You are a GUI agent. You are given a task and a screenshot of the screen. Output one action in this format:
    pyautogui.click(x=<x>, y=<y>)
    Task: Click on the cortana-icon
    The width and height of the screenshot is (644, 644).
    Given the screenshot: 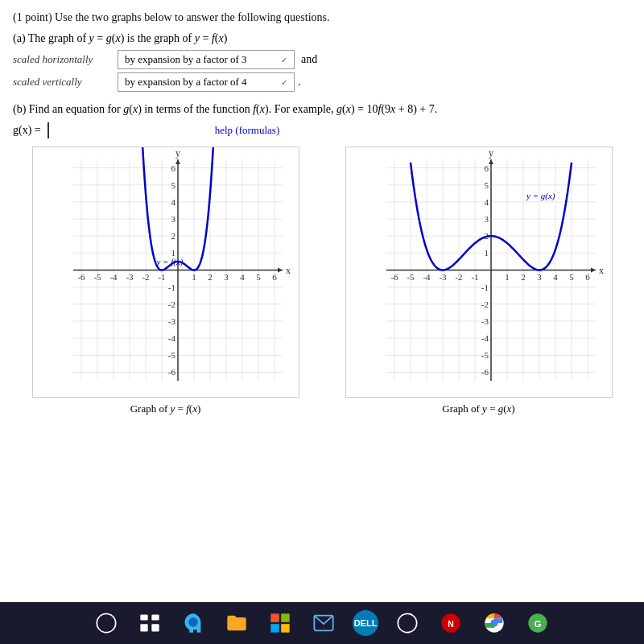 What is the action you would take?
    pyautogui.click(x=407, y=623)
    